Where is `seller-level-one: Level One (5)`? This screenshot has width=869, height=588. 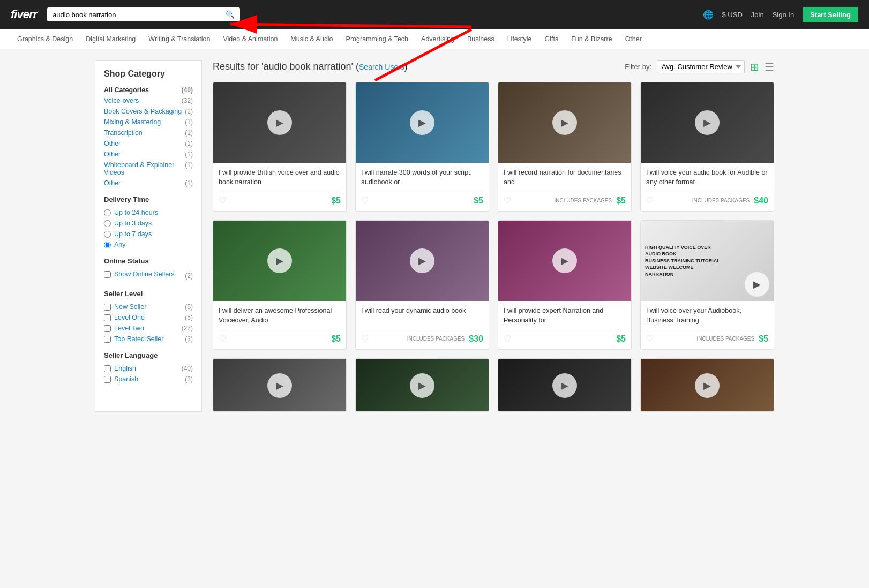 seller-level-one: Level One (5) is located at coordinates (148, 318).